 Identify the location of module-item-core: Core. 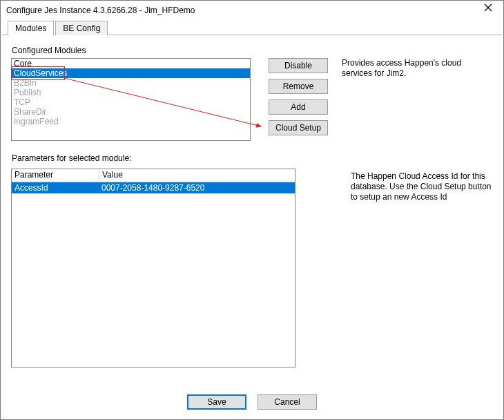
(131, 64).